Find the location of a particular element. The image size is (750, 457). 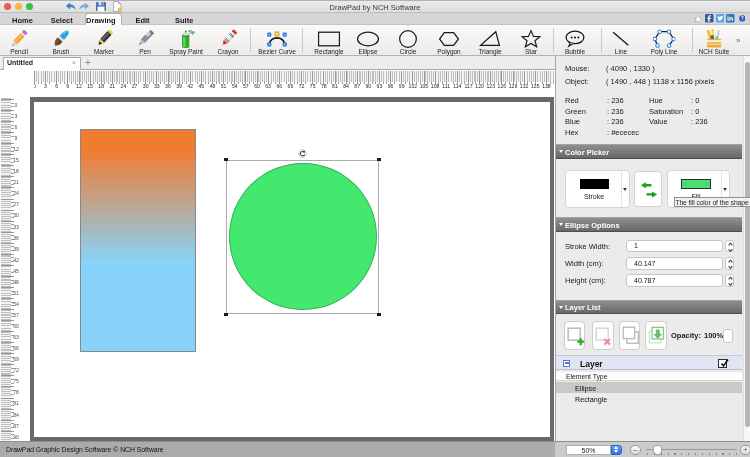

svg-text: 102 is located at coordinates (414, 86).